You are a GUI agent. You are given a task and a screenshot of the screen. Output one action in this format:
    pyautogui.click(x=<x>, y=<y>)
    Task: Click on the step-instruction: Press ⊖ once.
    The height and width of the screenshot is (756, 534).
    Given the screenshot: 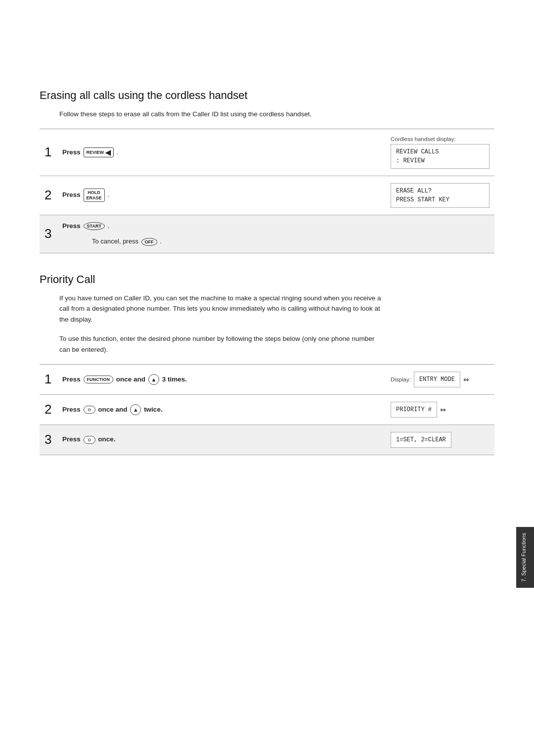 What is the action you would take?
    pyautogui.click(x=222, y=439)
    